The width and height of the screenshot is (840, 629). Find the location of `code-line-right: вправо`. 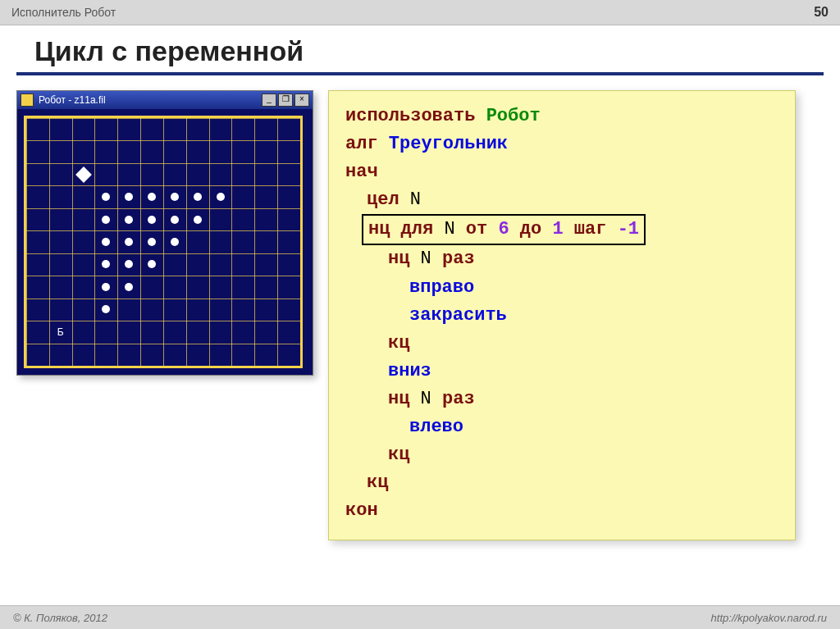

code-line-right: вправо is located at coordinates (562, 288).